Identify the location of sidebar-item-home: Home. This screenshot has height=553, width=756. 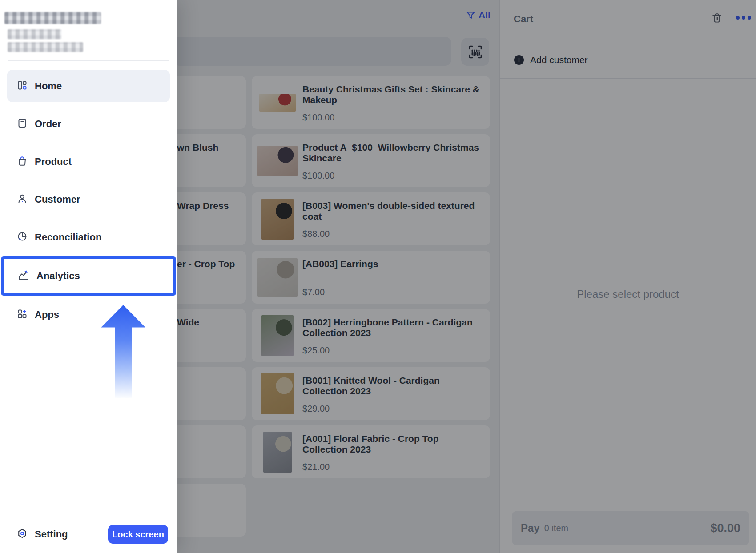
(88, 86).